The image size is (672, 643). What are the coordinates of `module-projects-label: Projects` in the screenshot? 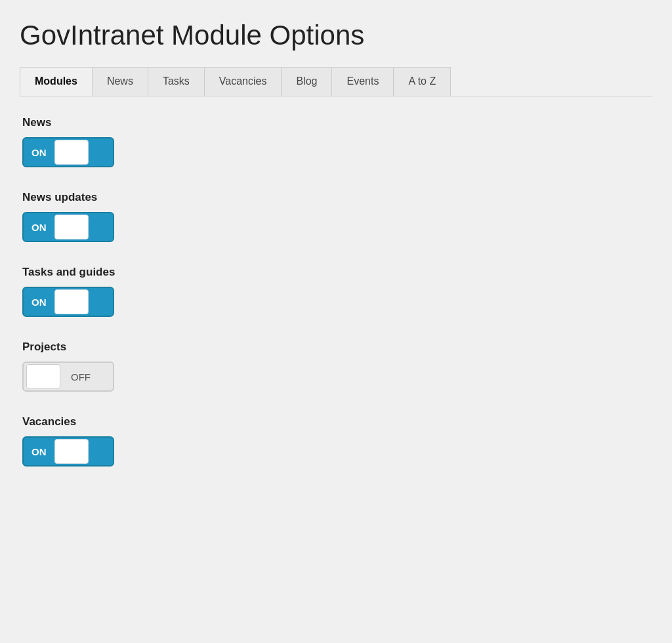 It's located at (336, 347).